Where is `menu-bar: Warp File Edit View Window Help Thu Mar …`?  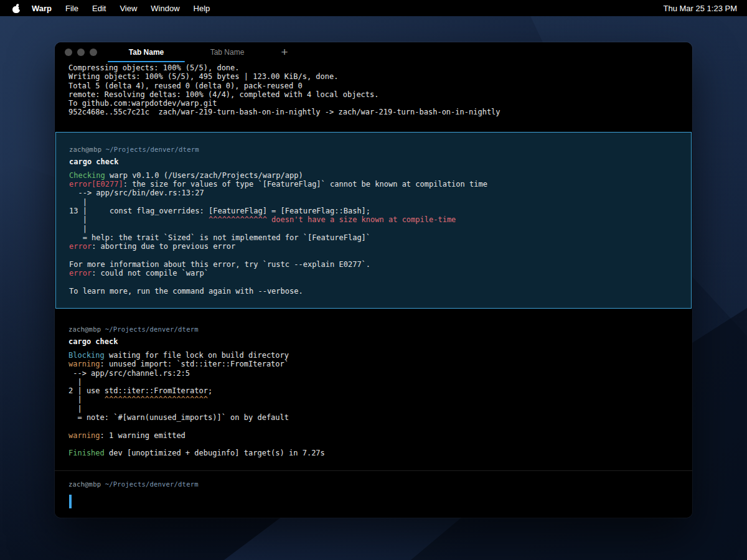
menu-bar: Warp File Edit View Window Help Thu Mar … is located at coordinates (374, 8).